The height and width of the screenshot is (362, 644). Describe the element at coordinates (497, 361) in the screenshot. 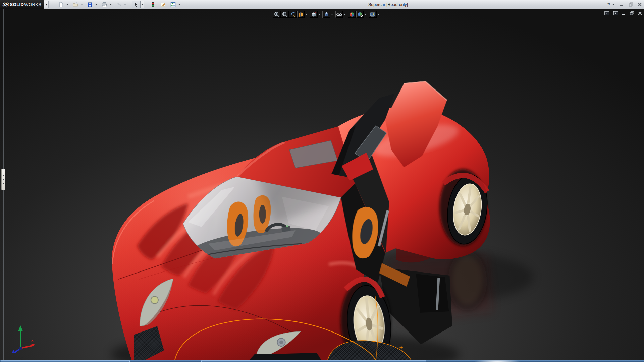

I see `taskbar-glow` at that location.